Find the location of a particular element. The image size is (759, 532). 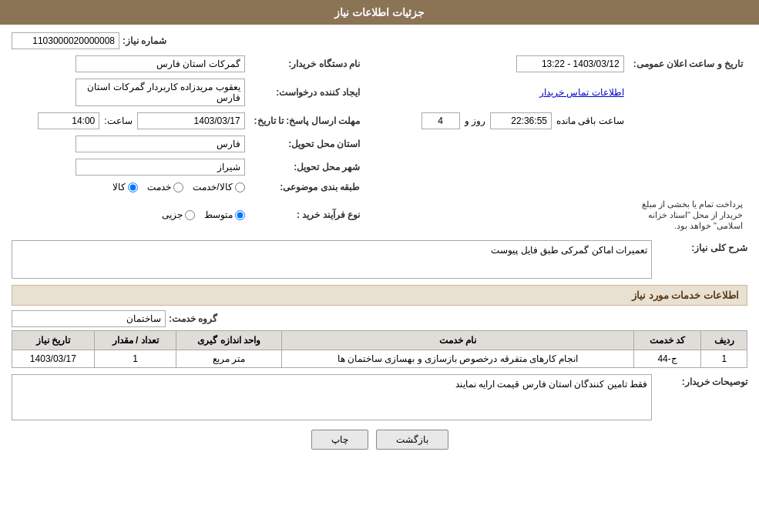

cell-kod: ج-44 is located at coordinates (667, 359).